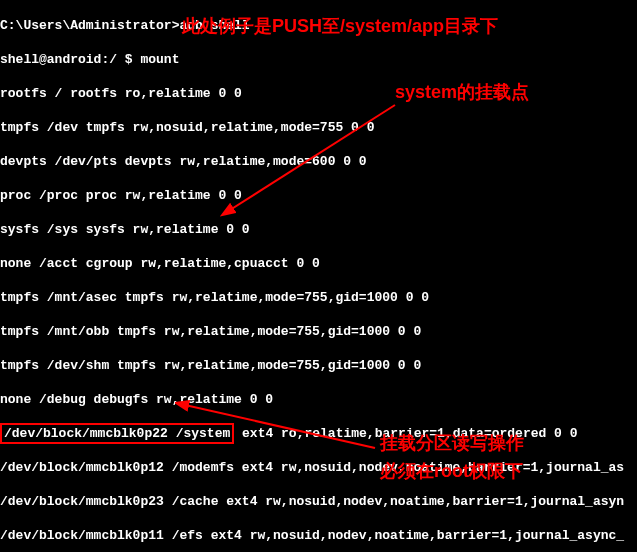 The image size is (637, 552). Describe the element at coordinates (318, 196) in the screenshot. I see `terminal-line: proc /proc proc rw,relatime 0 0` at that location.